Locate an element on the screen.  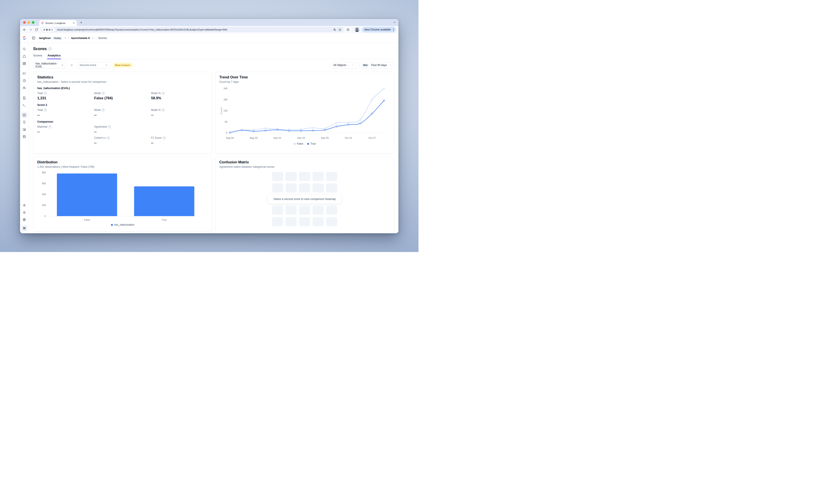
url-text: cloud.langfuse.com/project/cmhnuoj660007… is located at coordinates (194, 30).